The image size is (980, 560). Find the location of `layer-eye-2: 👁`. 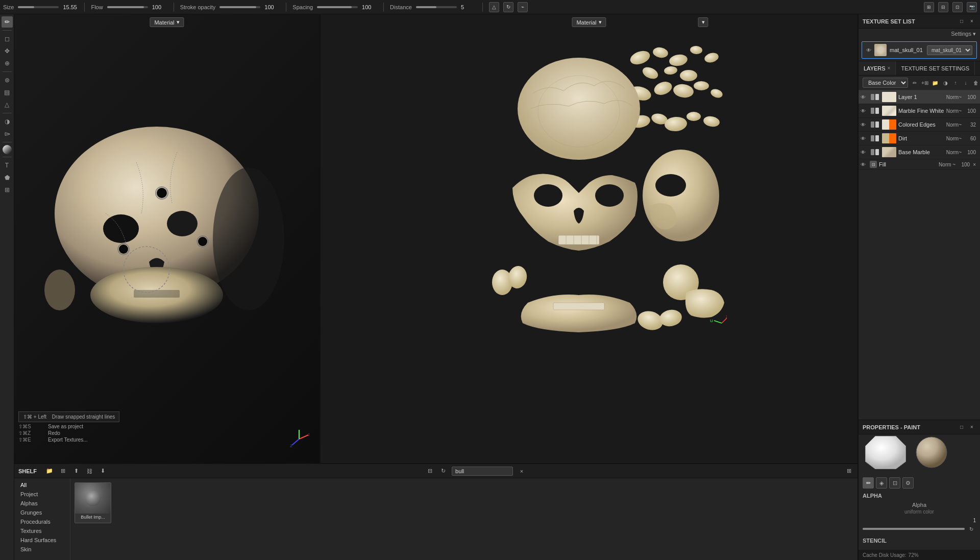

layer-eye-2: 👁 is located at coordinates (864, 125).